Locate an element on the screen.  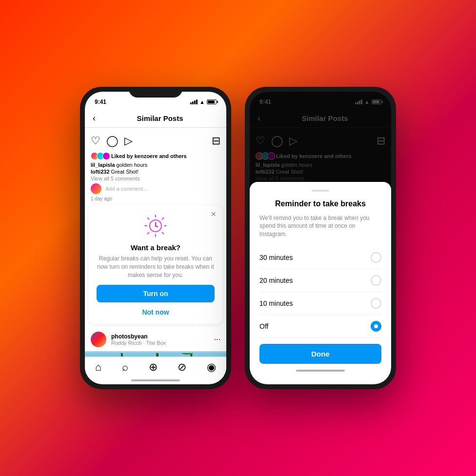
sheet-title: Reminder to take breaks is located at coordinates (320, 204).